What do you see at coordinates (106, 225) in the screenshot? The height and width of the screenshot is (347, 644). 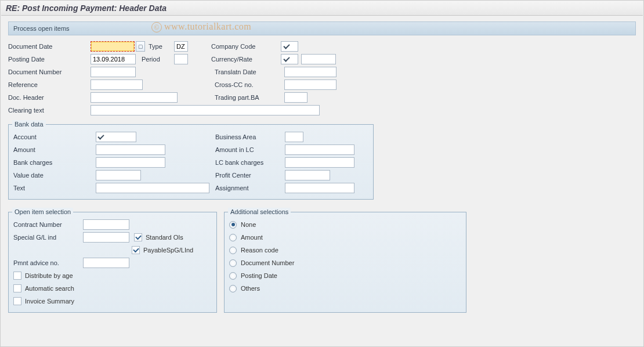 I see `contract-number-input` at bounding box center [106, 225].